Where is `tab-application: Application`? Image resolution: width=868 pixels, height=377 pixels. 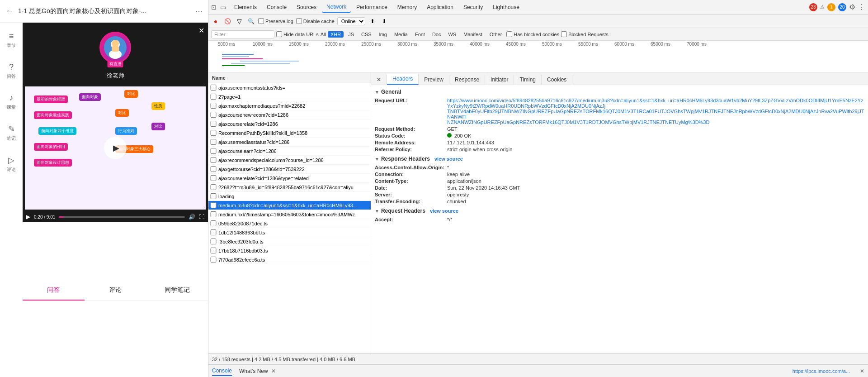 tab-application: Application is located at coordinates (440, 7).